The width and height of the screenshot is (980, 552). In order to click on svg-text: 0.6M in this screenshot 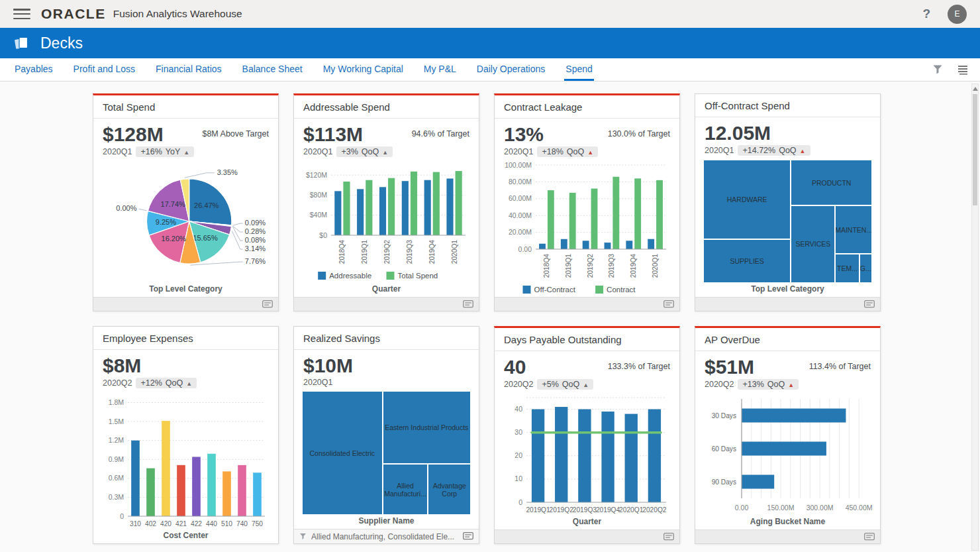, I will do `click(117, 478)`.